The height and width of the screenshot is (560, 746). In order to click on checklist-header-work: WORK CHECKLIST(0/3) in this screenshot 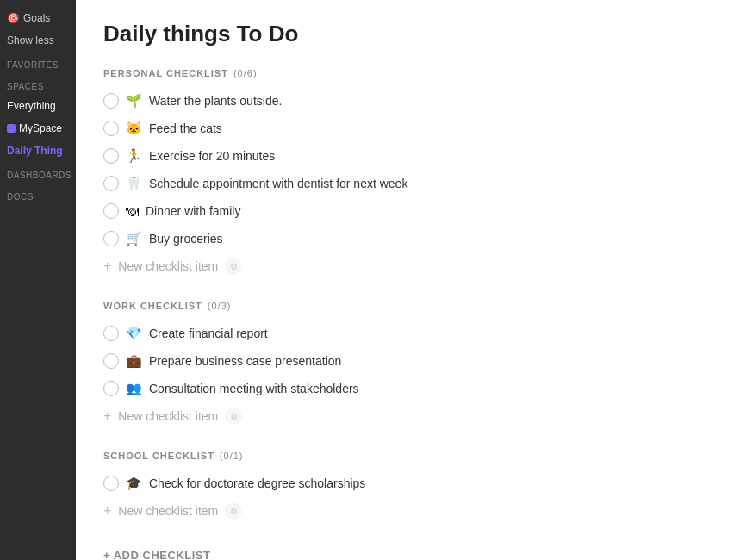, I will do `click(411, 306)`.